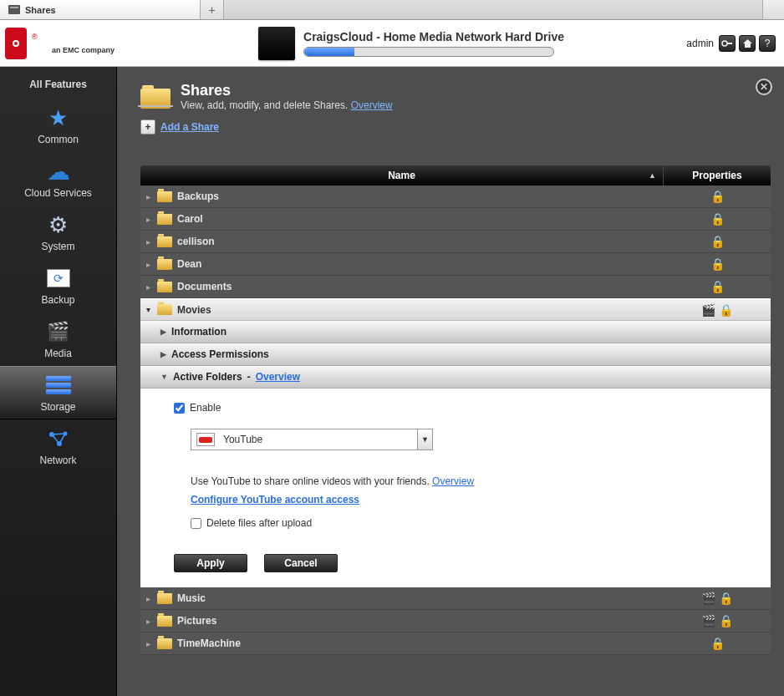  I want to click on star-icon: ★, so click(59, 118).